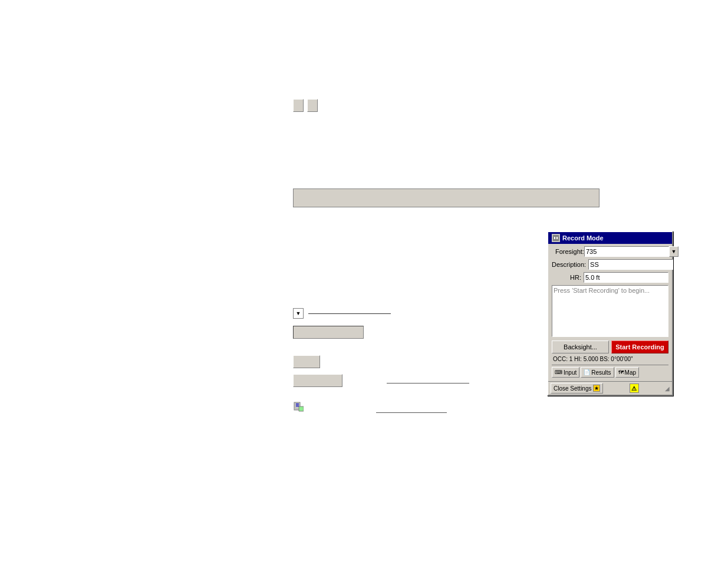 This screenshot has height=562, width=728. I want to click on dialog-title-text: Record Mode, so click(583, 238).